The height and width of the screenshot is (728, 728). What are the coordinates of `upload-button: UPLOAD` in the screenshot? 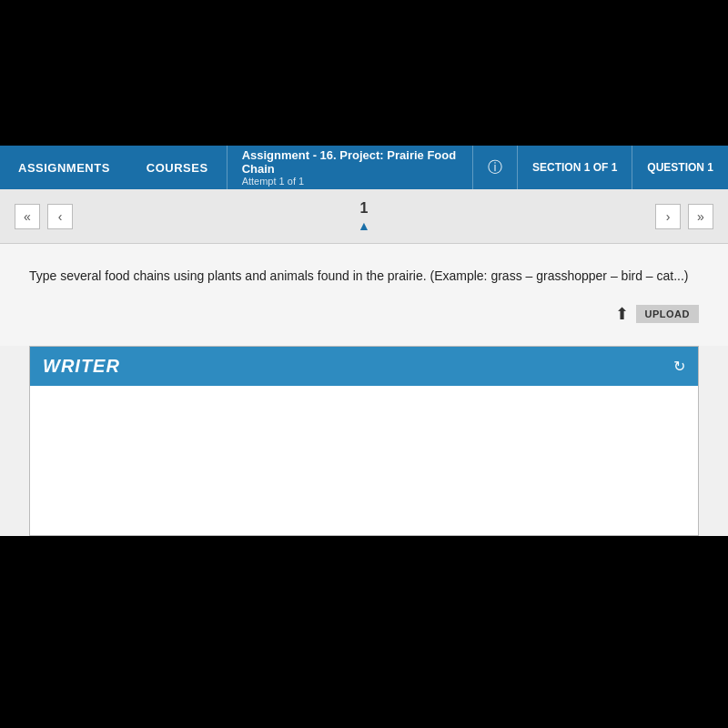 It's located at (668, 314).